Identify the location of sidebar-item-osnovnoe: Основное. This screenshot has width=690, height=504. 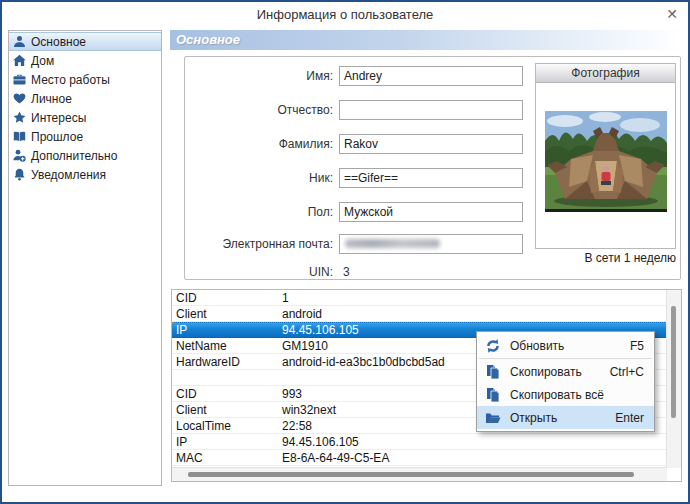
(85, 42).